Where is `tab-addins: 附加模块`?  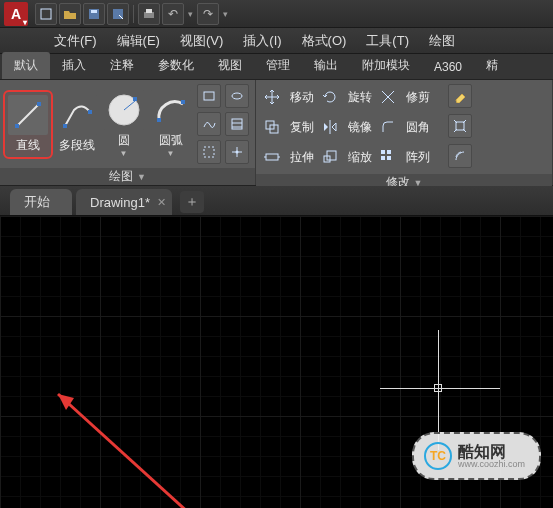 tab-addins: 附加模块 is located at coordinates (386, 66).